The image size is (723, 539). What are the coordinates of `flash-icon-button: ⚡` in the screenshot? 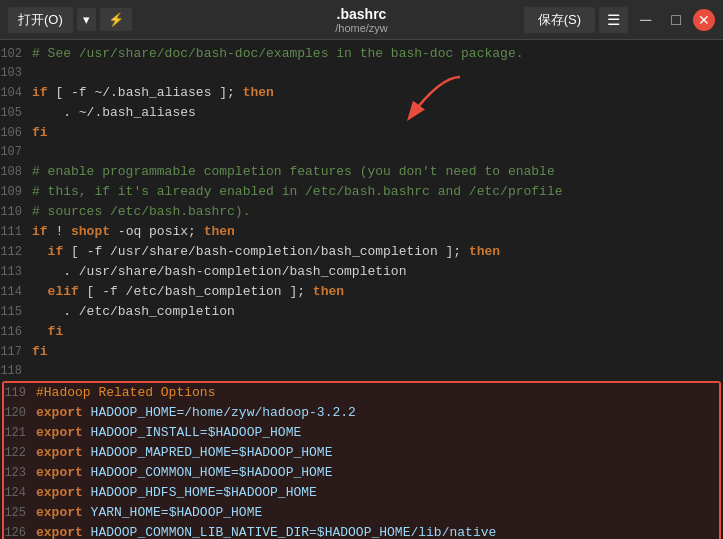 It's located at (116, 20).